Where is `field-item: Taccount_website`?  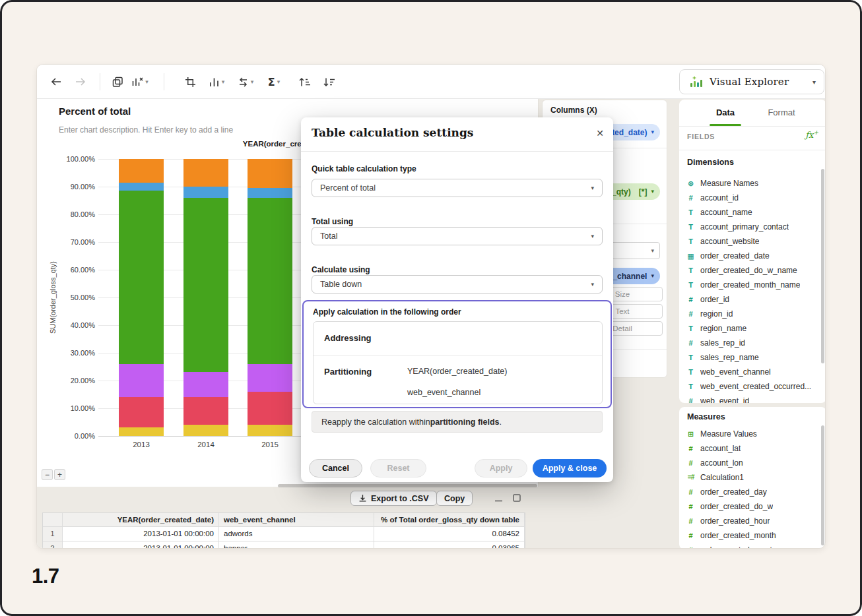
field-item: Taccount_website is located at coordinates (752, 241).